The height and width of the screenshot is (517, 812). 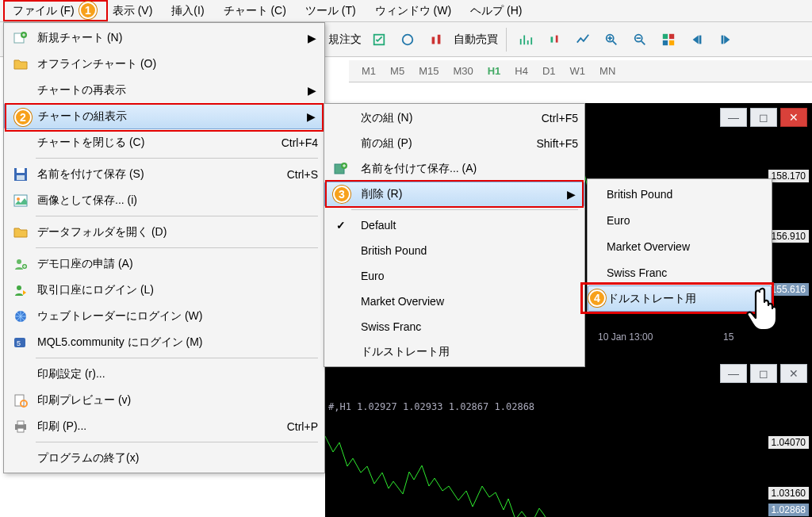 I want to click on menu-print-setup-label: 印刷設定 (r)..., so click(x=176, y=374).